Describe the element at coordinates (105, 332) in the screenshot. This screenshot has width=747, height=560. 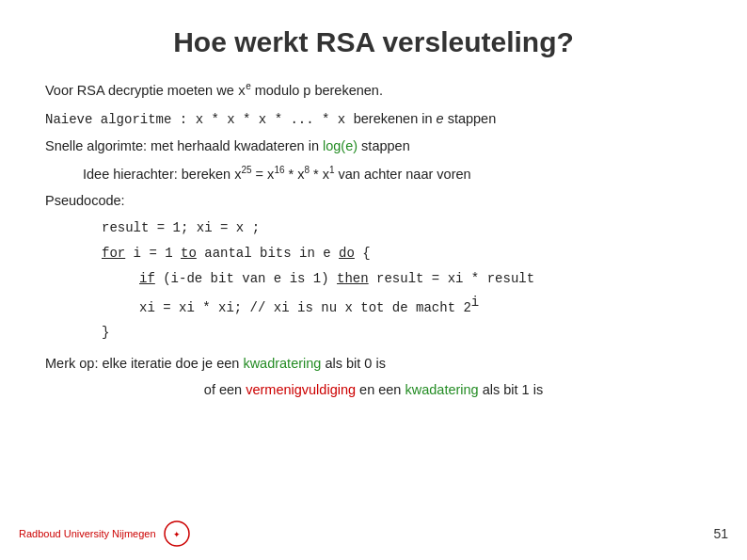
I see `code5-text: }` at that location.